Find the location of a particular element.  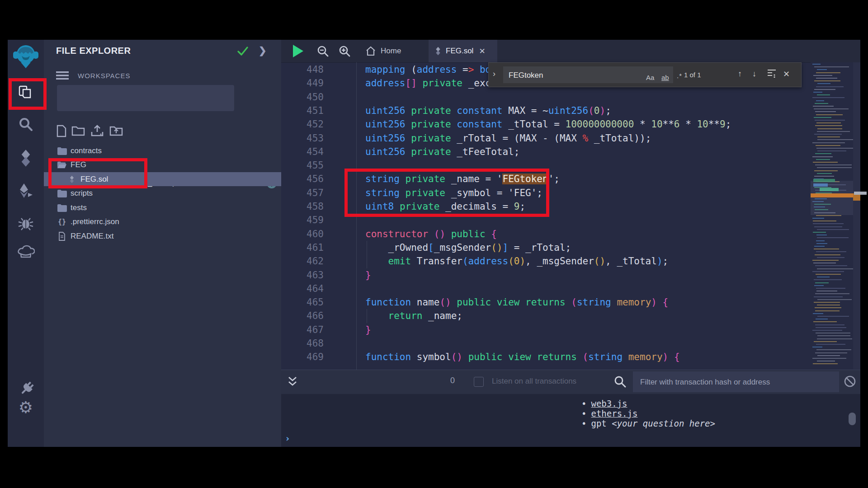

double-chevron-down-icon is located at coordinates (292, 382).